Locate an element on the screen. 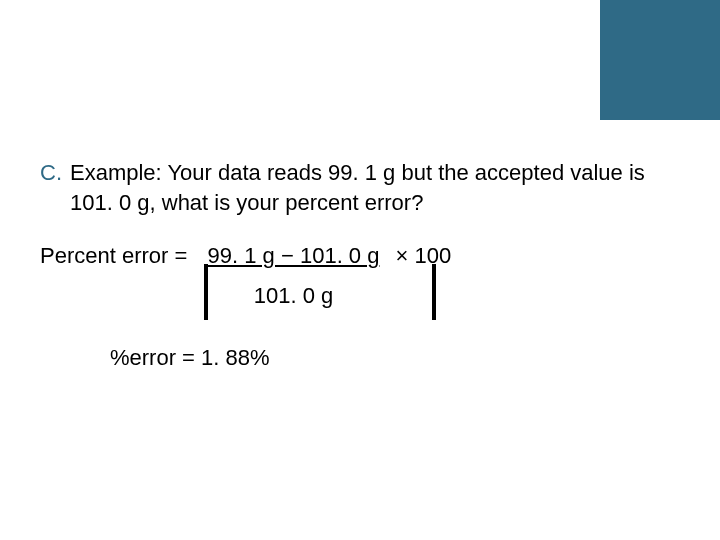 The image size is (720, 540). absolute-value-group: 99. 1 g − 101. 0 g 101. 0 g is located at coordinates (294, 276).